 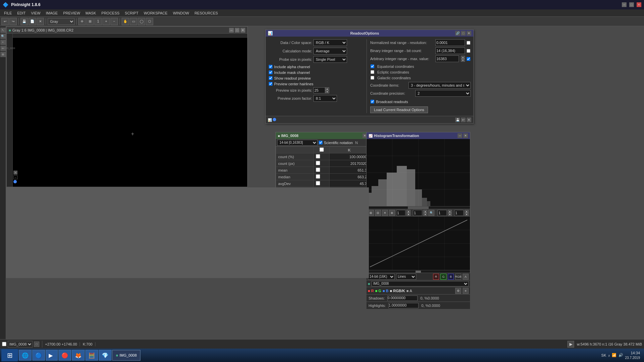 I want to click on histo-extra-btn: ≡, so click(x=466, y=291).